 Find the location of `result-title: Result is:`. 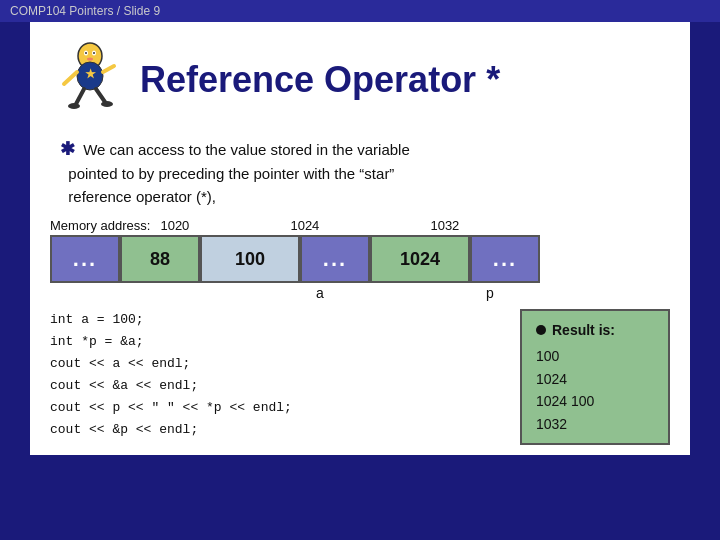

result-title: Result is: is located at coordinates (595, 330).